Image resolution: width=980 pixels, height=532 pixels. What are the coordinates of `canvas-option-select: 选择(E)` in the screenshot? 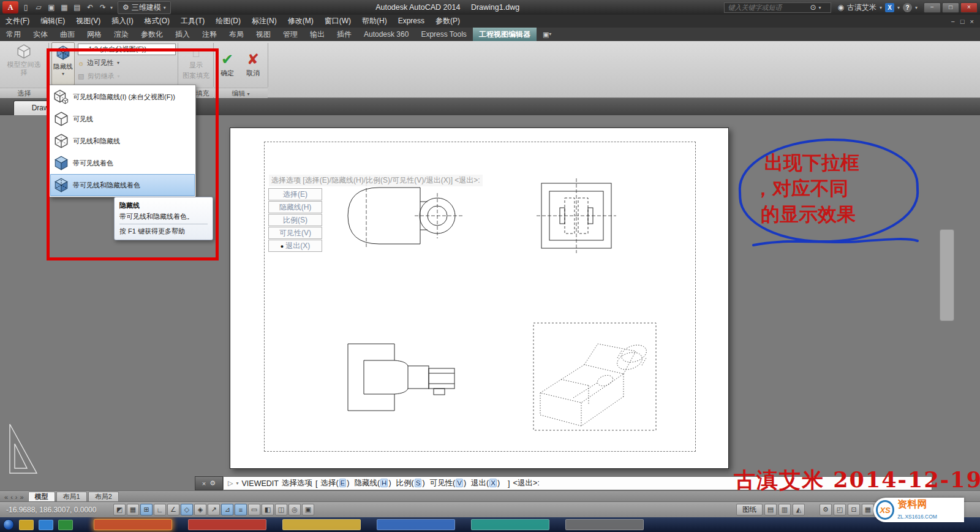 It's located at (295, 194).